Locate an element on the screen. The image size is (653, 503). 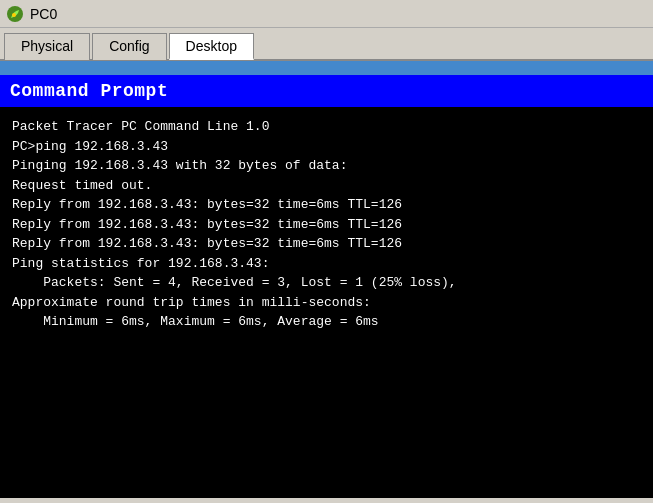
scroll-area is located at coordinates (326, 68).